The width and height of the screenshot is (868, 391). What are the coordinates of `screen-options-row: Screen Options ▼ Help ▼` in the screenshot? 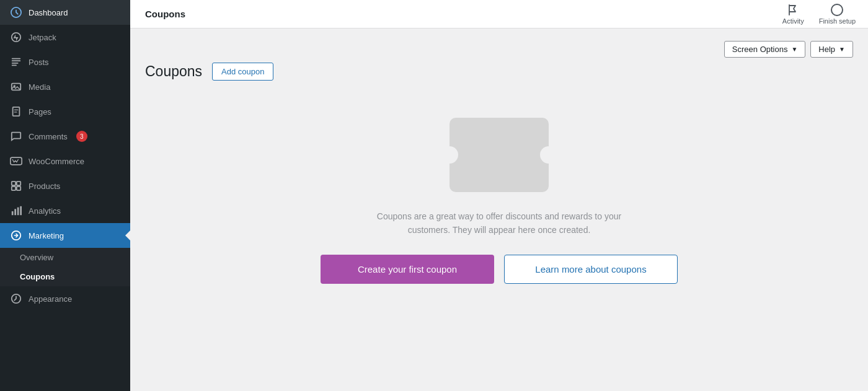 It's located at (499, 50).